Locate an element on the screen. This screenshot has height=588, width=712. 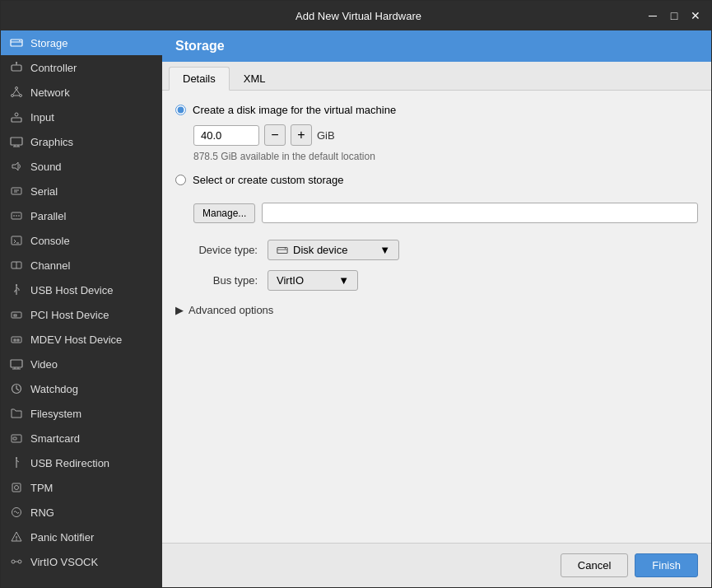
sidebar-item-storage: Storage is located at coordinates (81, 43).